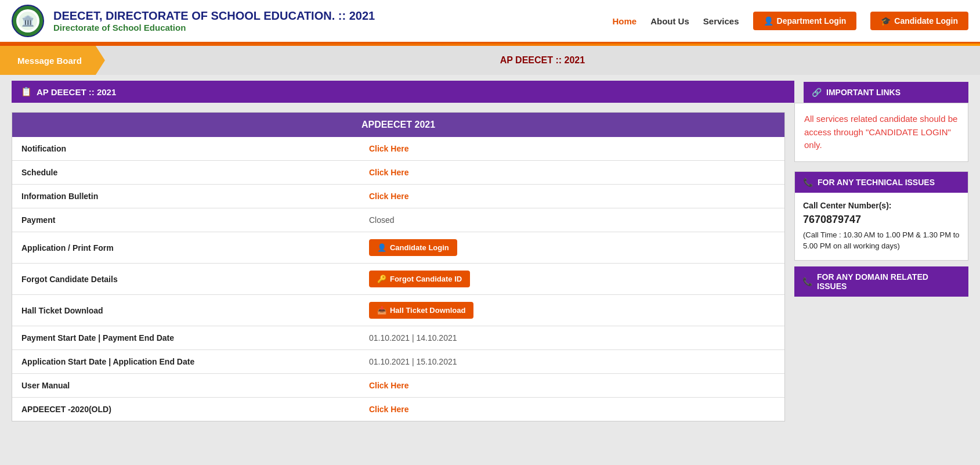 The height and width of the screenshot is (465, 980). I want to click on important-links-box: All services related candidate should be…, so click(881, 132).